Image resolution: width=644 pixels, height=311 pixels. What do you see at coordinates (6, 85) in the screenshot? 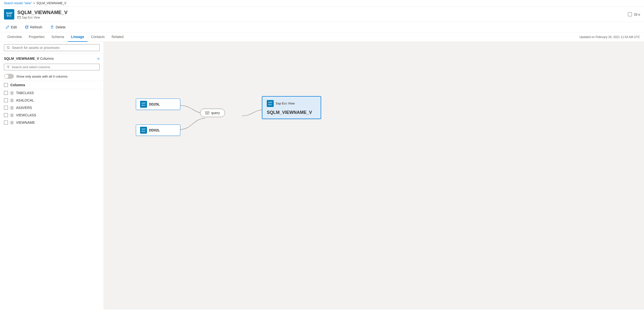
I see `columns-select-all-checkbox` at bounding box center [6, 85].